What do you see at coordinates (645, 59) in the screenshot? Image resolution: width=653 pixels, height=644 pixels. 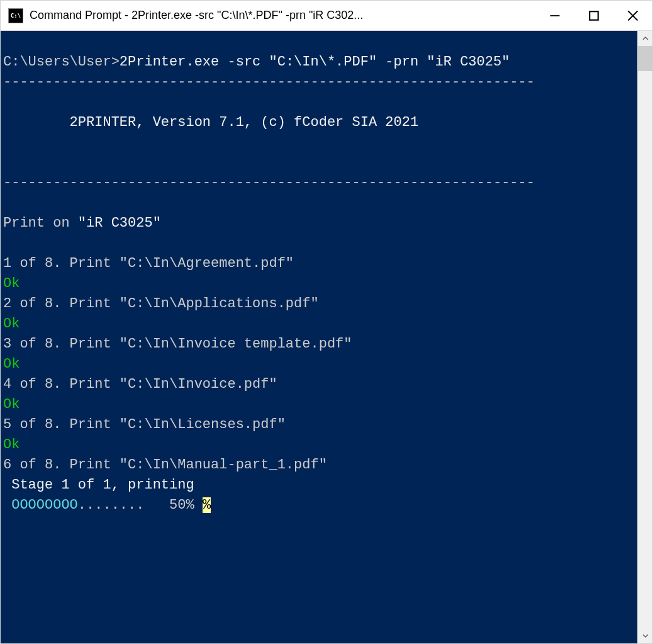 I see `scrollbar-thumb` at bounding box center [645, 59].